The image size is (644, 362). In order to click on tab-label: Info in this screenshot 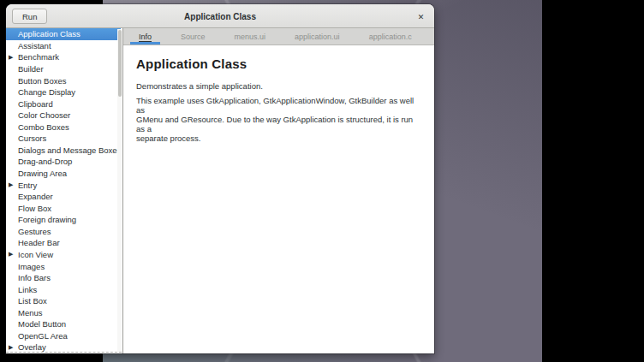, I will do `click(146, 37)`.